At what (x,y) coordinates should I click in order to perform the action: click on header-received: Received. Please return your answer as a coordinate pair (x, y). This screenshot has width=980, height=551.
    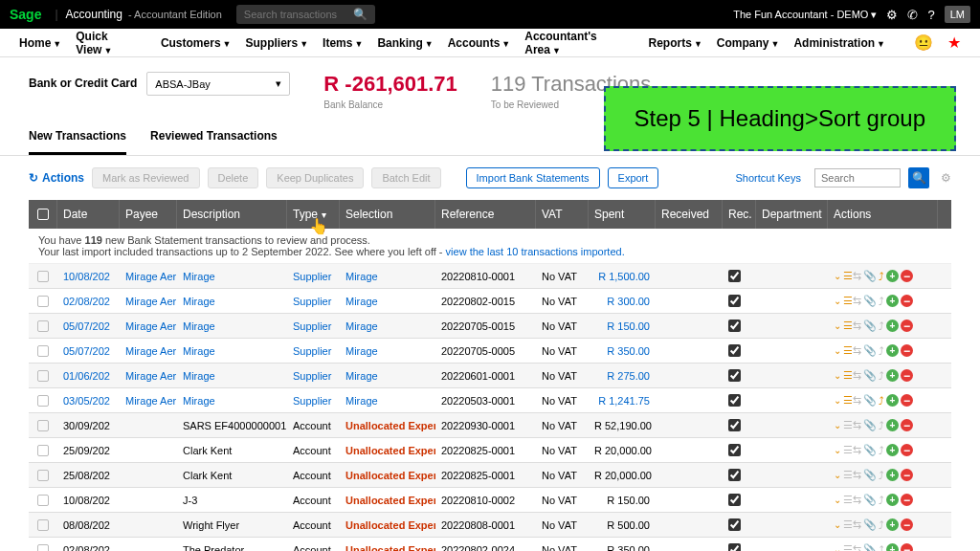
    Looking at the image, I should click on (689, 214).